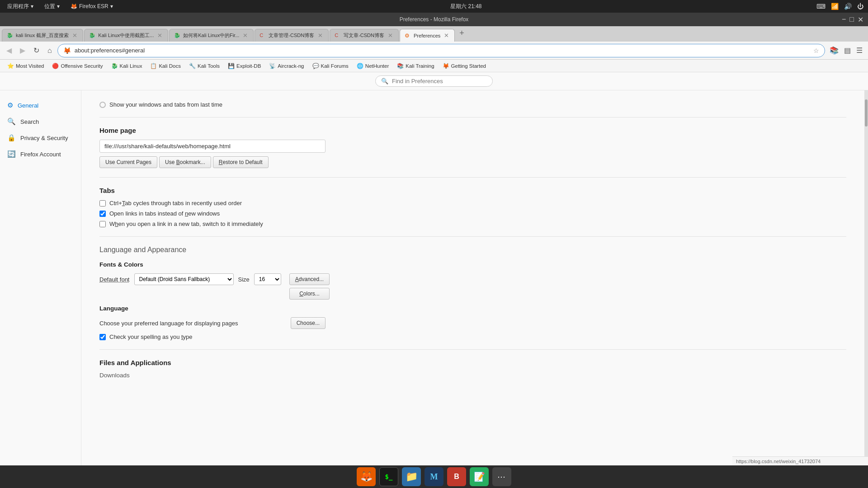 The width and height of the screenshot is (868, 488). I want to click on use-current-pages-button: Use Current Pages, so click(128, 162).